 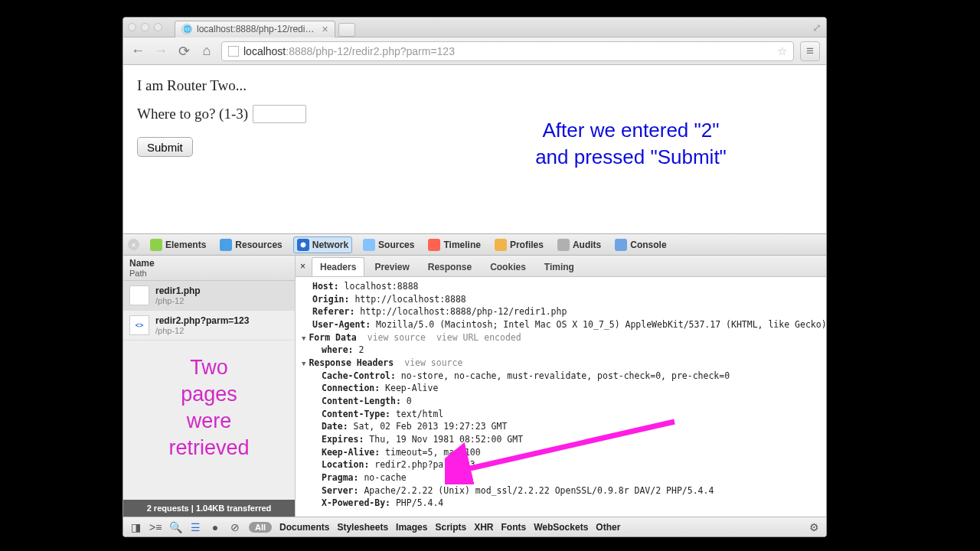 I want to click on search-icon: 🔍, so click(x=175, y=527).